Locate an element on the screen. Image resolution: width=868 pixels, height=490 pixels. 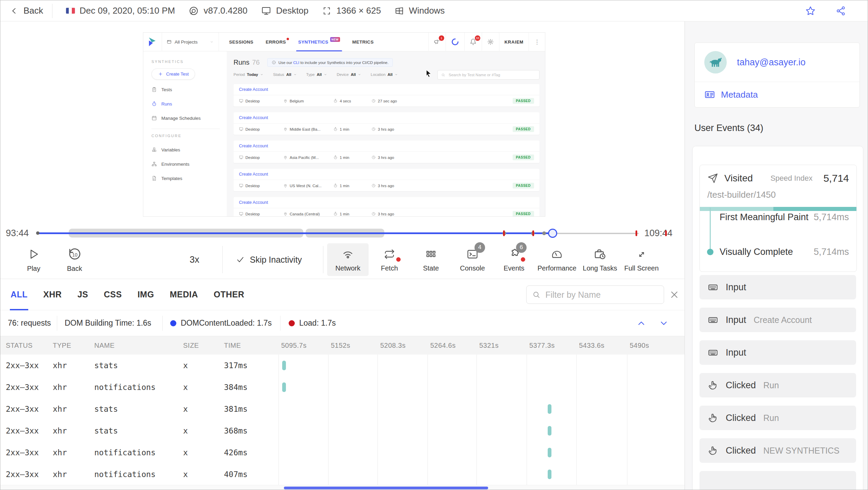
chevron-up-icon is located at coordinates (641, 323).